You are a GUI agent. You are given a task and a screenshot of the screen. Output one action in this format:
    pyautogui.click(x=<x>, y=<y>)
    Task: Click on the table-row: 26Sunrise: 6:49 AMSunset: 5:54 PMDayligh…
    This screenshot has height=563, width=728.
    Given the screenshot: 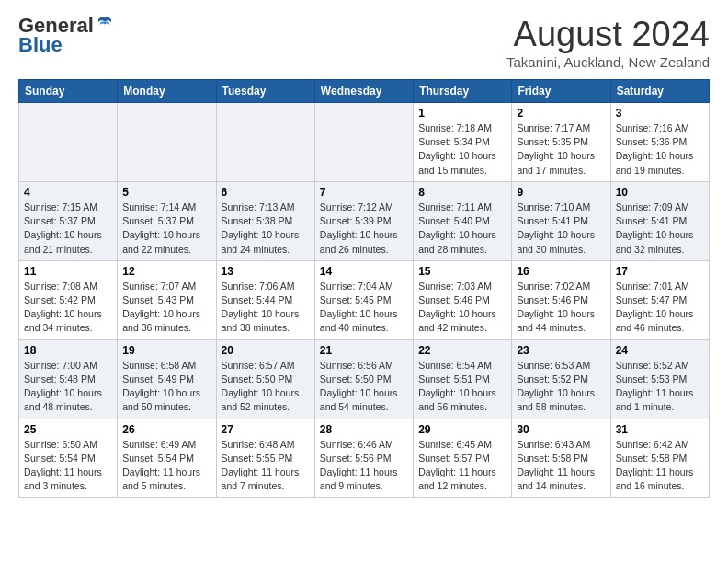 What is the action you would take?
    pyautogui.click(x=167, y=458)
    